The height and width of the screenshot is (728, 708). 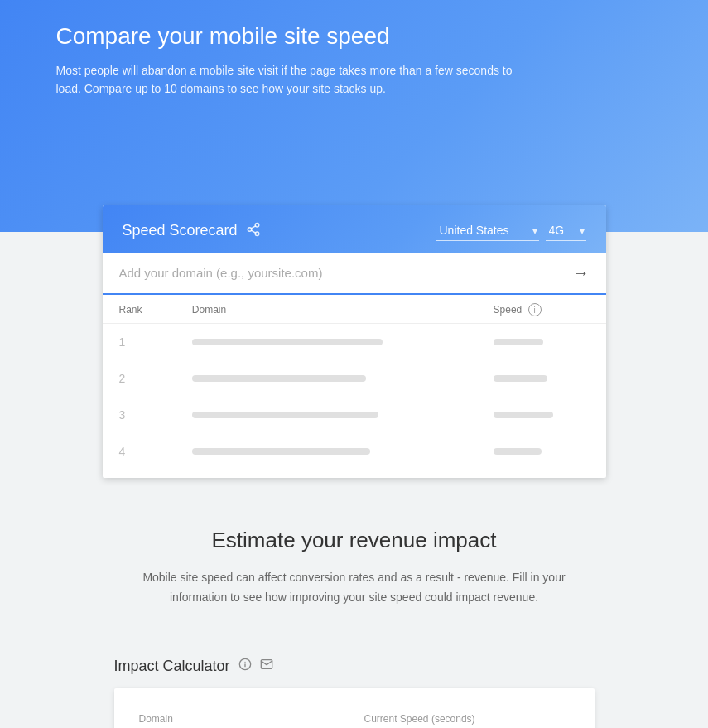 I want to click on speed-header: Speed i, so click(x=542, y=310).